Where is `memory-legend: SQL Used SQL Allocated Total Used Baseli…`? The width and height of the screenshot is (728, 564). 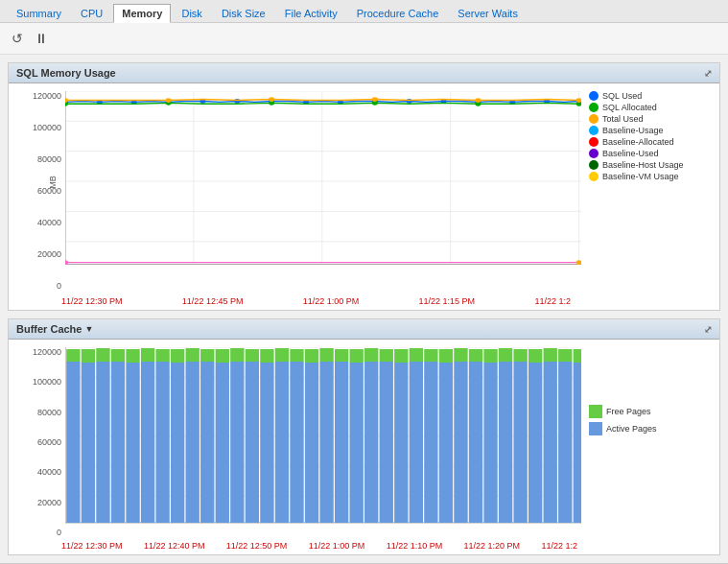
memory-legend: SQL Used SQL Allocated Total Used Baseli… is located at coordinates (648, 191).